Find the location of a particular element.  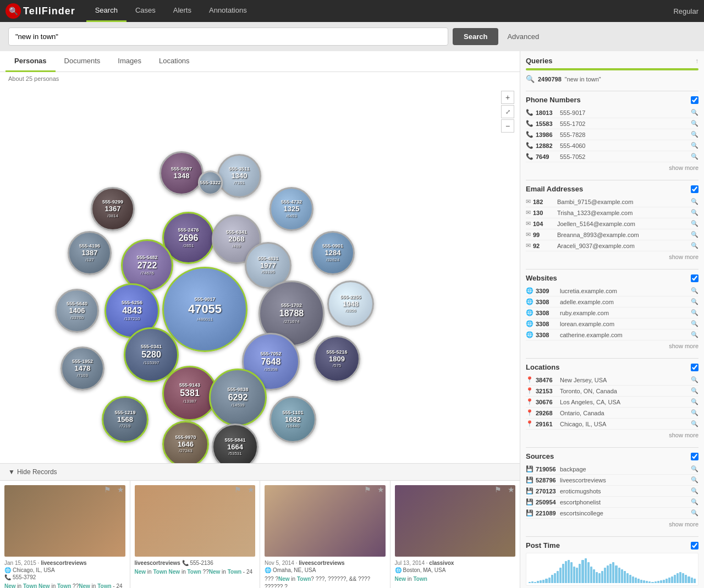

list-item: 📞 15583 555-1702 🔍 is located at coordinates (612, 124).